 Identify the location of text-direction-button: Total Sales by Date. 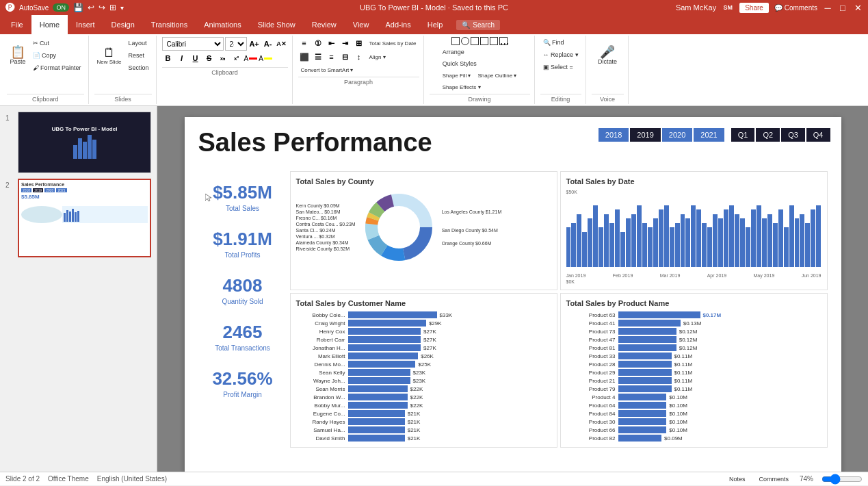
(393, 43).